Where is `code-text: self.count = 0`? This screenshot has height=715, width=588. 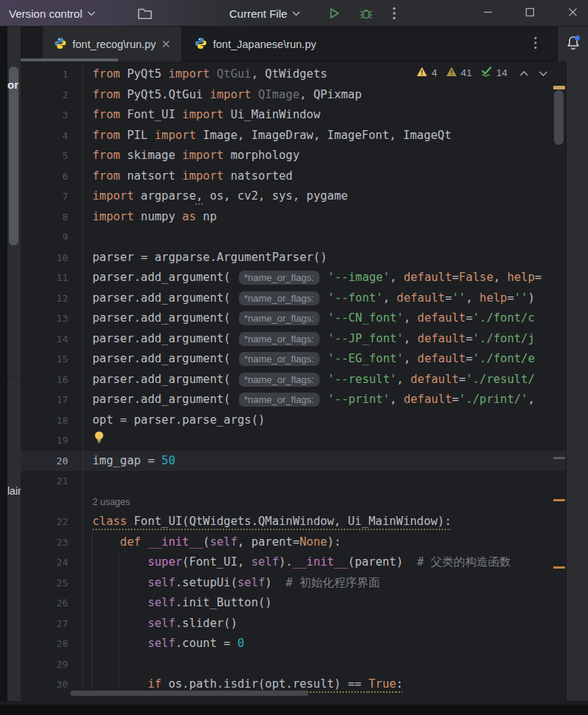 code-text: self.count = 0 is located at coordinates (325, 644).